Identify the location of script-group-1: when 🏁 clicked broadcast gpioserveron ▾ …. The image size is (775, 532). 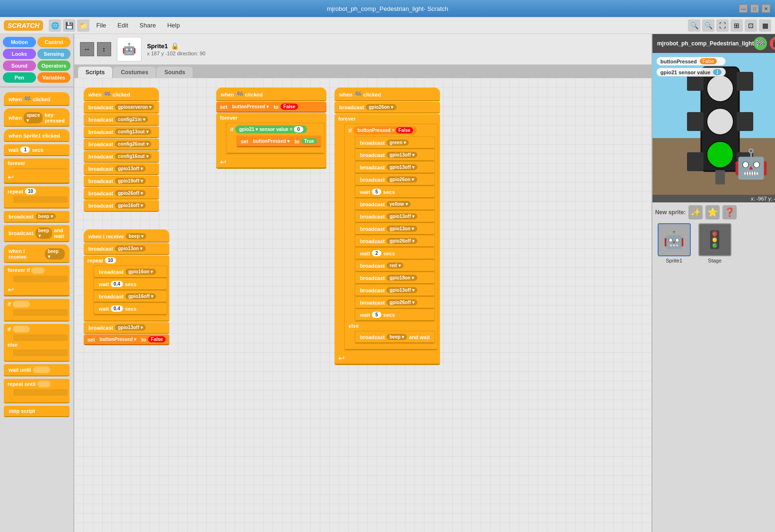
(122, 149).